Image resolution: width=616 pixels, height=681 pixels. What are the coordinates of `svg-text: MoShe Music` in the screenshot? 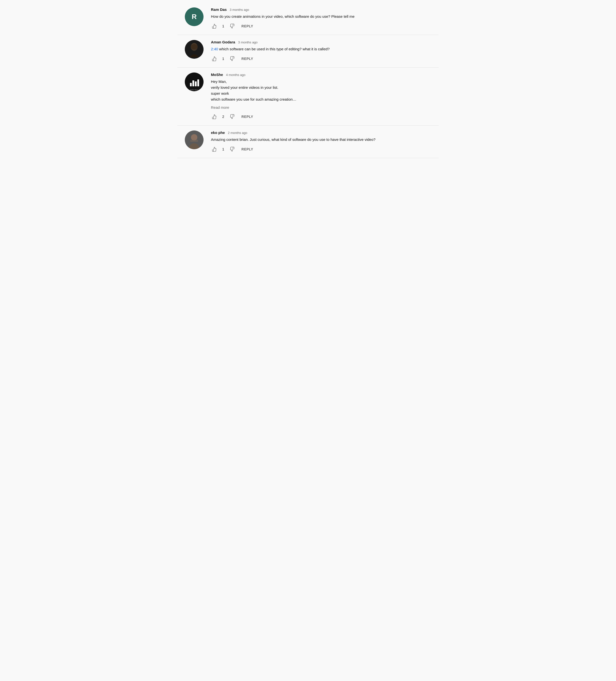 It's located at (194, 90).